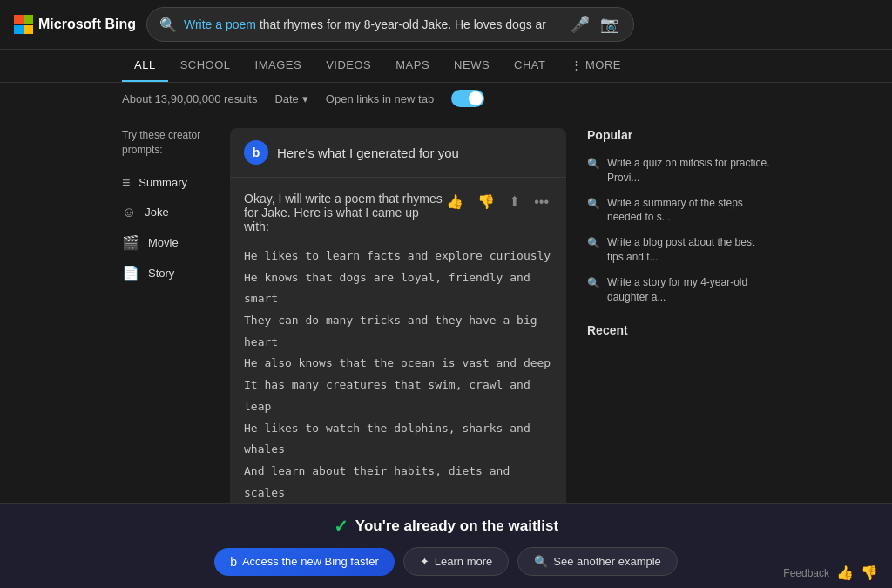 The image size is (892, 588). I want to click on sidebar-item-label: Summary, so click(163, 183).